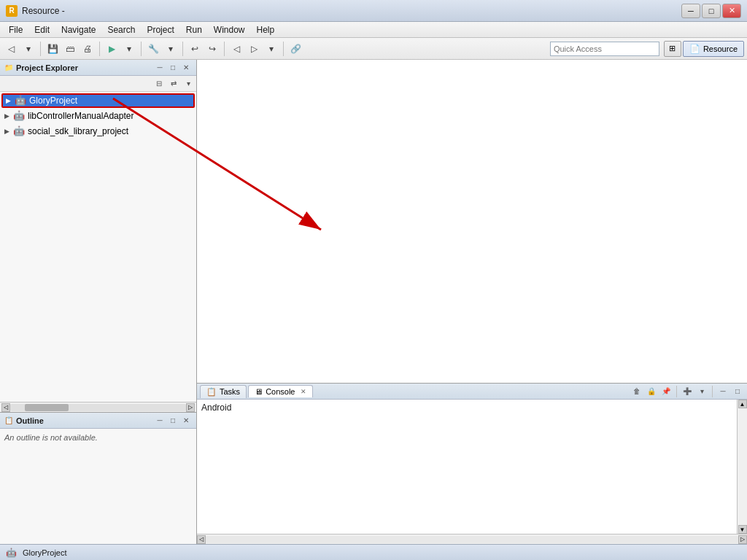  What do you see at coordinates (723, 392) in the screenshot?
I see `console-minimize-btn: ─` at bounding box center [723, 392].